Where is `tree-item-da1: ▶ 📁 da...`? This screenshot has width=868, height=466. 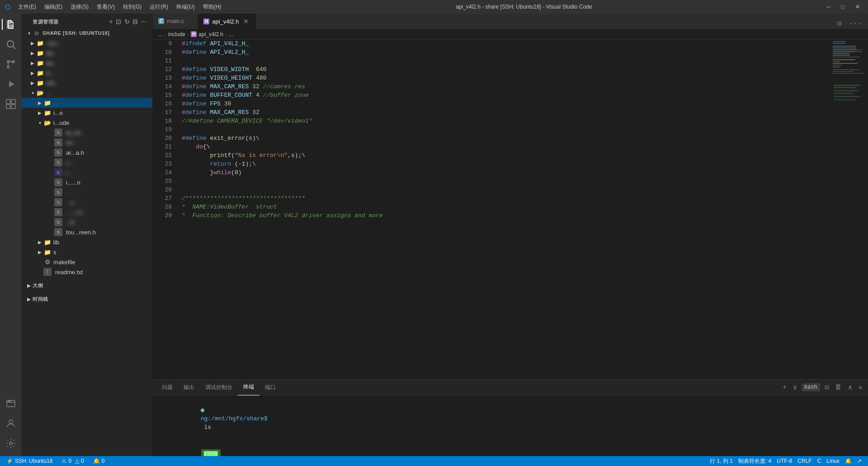 tree-item-da1: ▶ 📁 da... is located at coordinates (87, 53).